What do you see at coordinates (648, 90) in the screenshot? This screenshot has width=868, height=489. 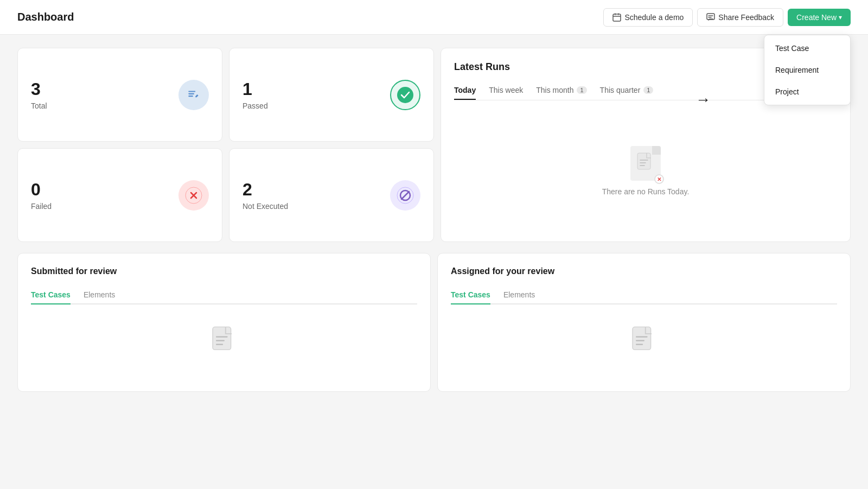 I see `this-quarter-badge: 1` at bounding box center [648, 90].